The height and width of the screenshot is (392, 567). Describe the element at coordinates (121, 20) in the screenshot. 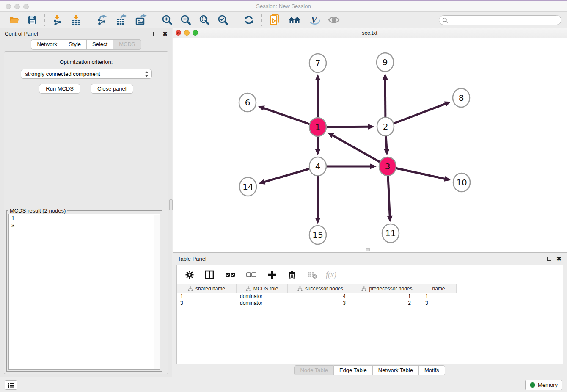

I see `export-table-button` at that location.